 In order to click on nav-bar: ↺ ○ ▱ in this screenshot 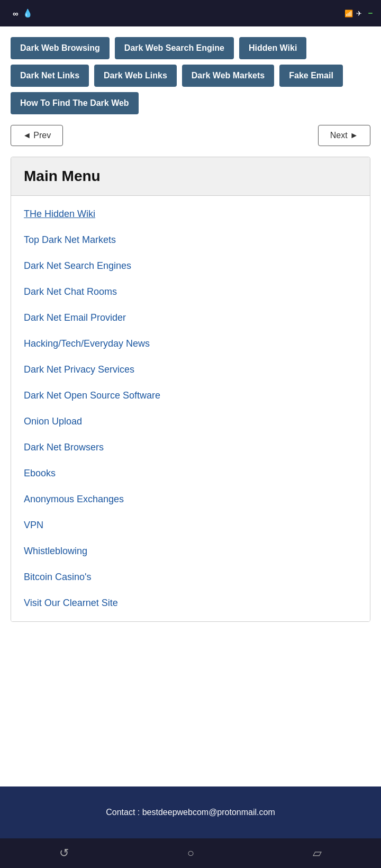, I will do `click(190, 853)`.